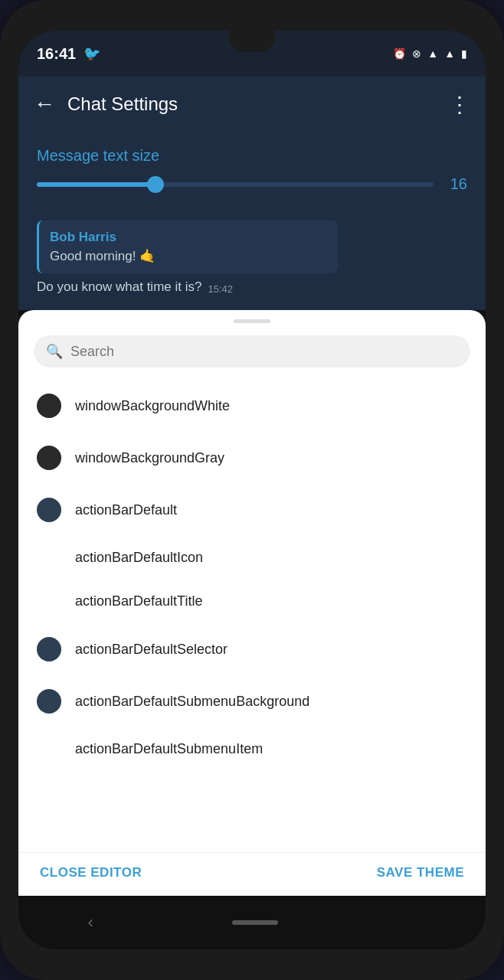  What do you see at coordinates (155, 185) in the screenshot?
I see `slider-thumb` at bounding box center [155, 185].